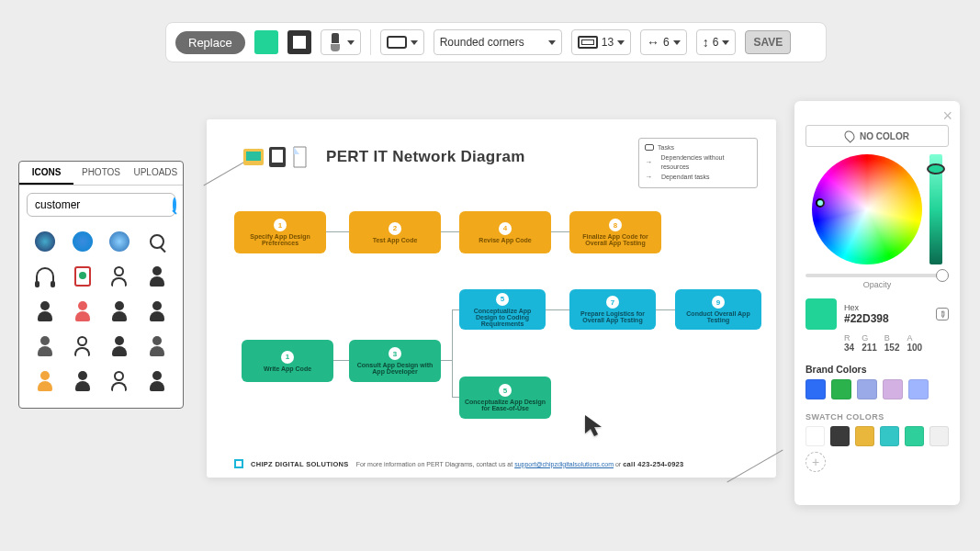  I want to click on footer-text: For more information on PERT Diagrams, c…, so click(435, 465).